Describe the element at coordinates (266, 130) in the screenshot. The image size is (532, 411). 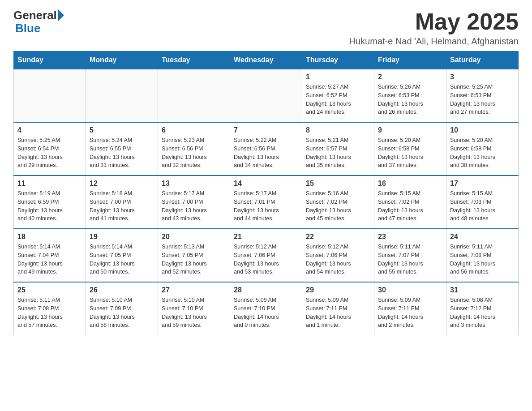
I see `day-number: 7` at that location.